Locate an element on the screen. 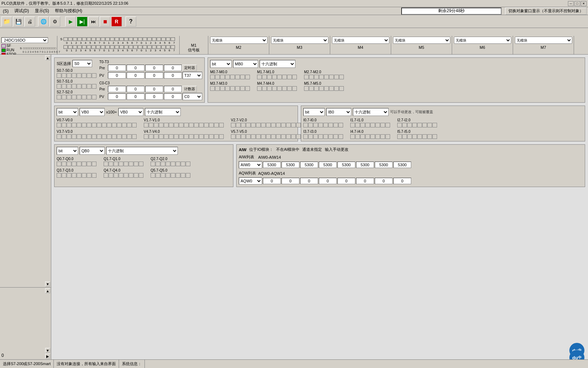 The height and width of the screenshot is (368, 588). scroll-up-button: ▲ is located at coordinates (48, 58).